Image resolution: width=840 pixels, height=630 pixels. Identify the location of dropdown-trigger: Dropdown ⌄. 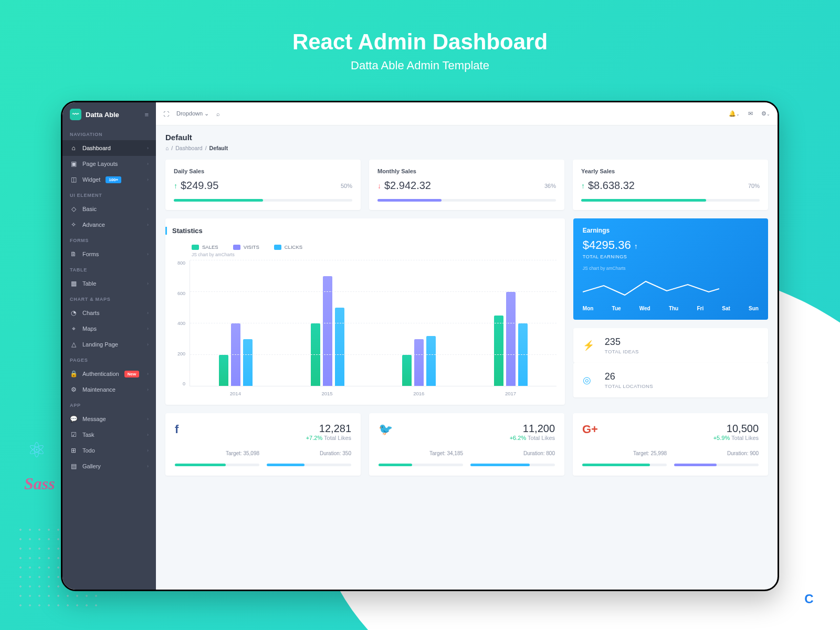
(193, 113).